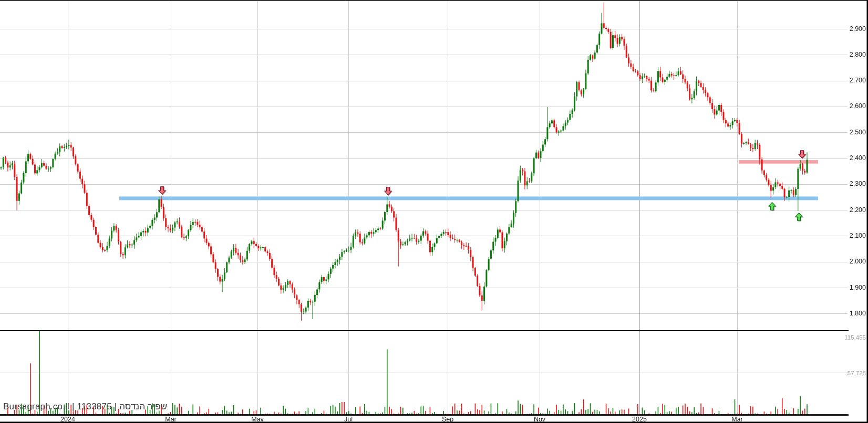 This screenshot has width=868, height=423. I want to click on year-tick-label: 2025, so click(639, 419).